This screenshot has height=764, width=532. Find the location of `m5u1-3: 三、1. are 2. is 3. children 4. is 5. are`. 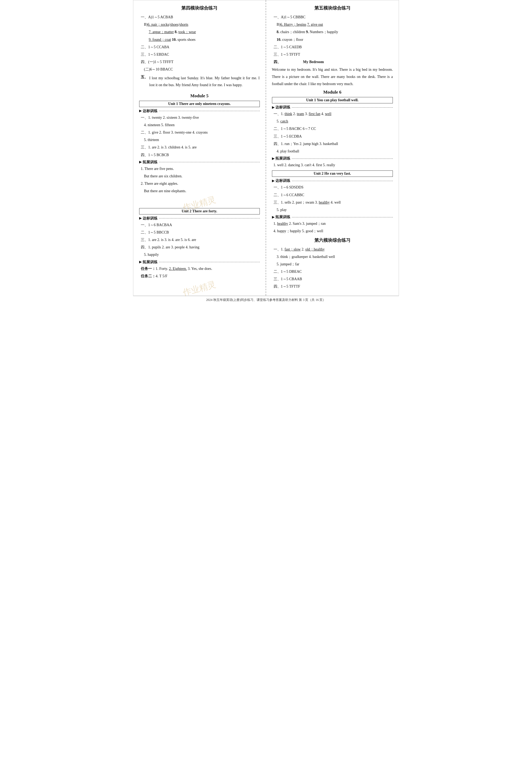

m5u1-3: 三、1. are 2. is 3. children 4. is 5. are is located at coordinates (200, 147).